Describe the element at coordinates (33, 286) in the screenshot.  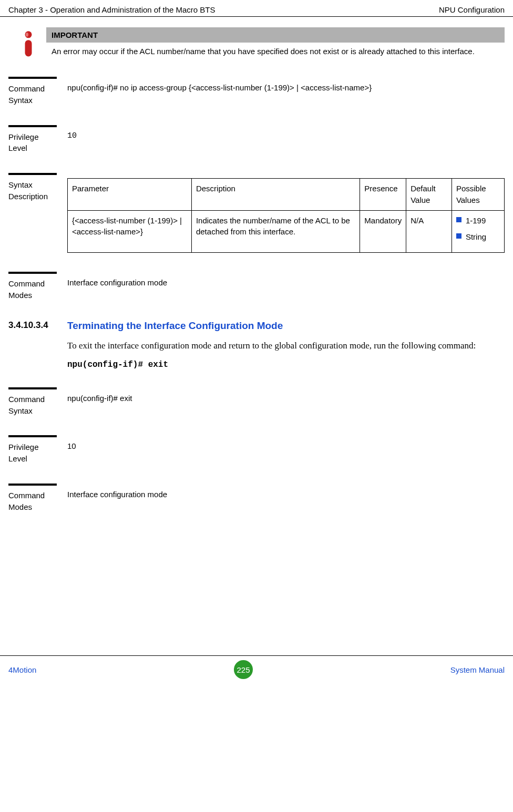
I see `command-modes-label: Command Modes` at that location.